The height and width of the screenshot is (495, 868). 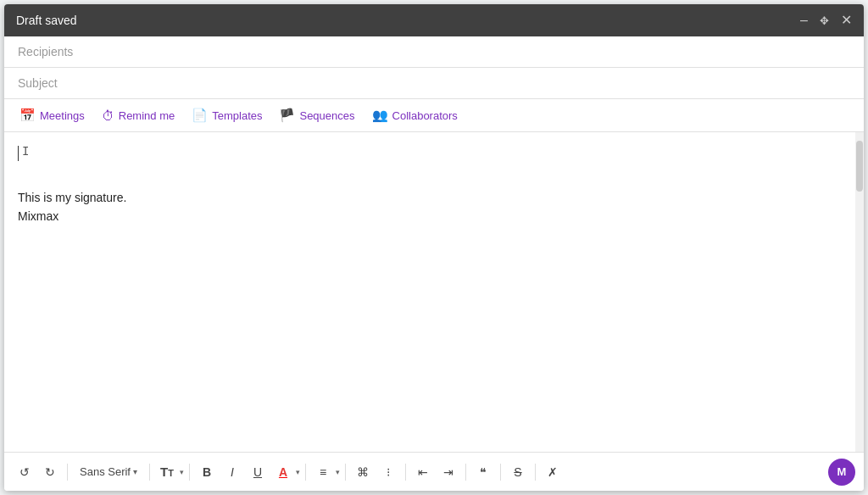 What do you see at coordinates (337, 472) in the screenshot?
I see `align-arrow: ▾` at bounding box center [337, 472].